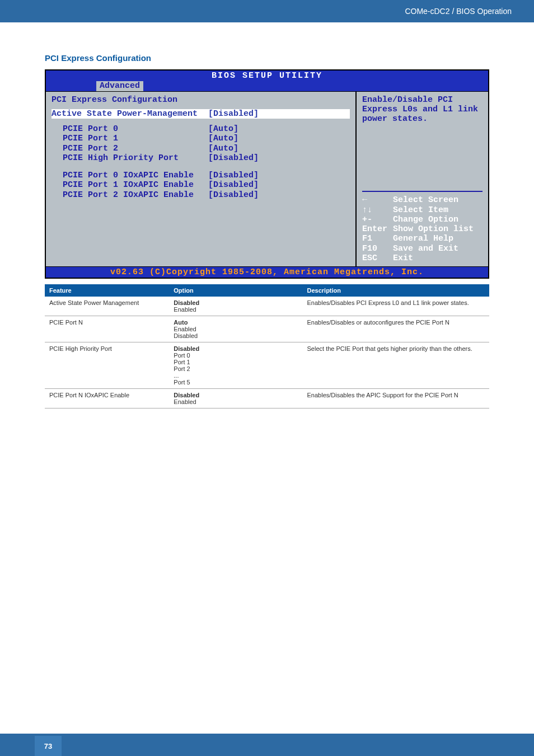 The width and height of the screenshot is (534, 756). Describe the element at coordinates (422, 229) in the screenshot. I see `bios-key-legend: ←Select Screen↑↓Select Item+-Change Opti…` at that location.